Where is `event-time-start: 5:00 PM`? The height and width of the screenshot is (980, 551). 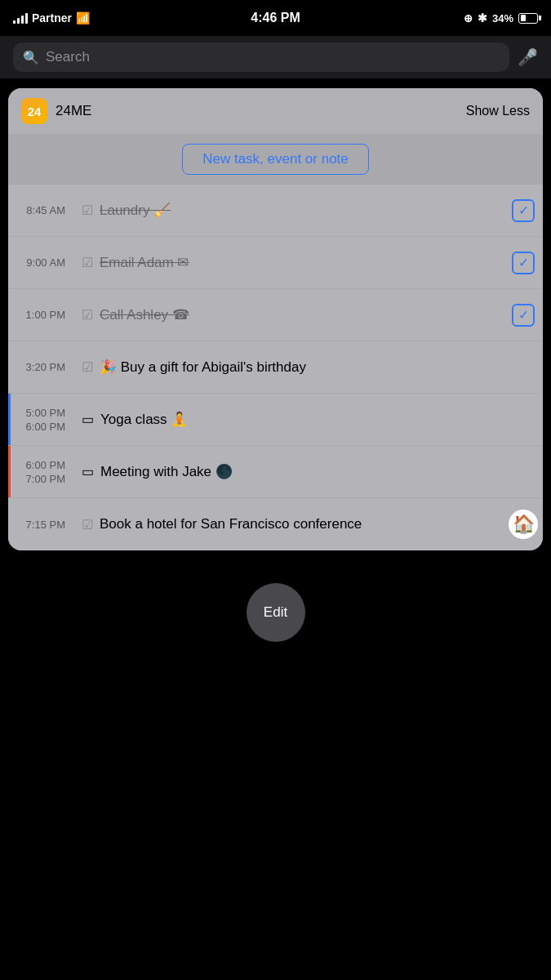 event-time-start: 5:00 PM is located at coordinates (46, 413).